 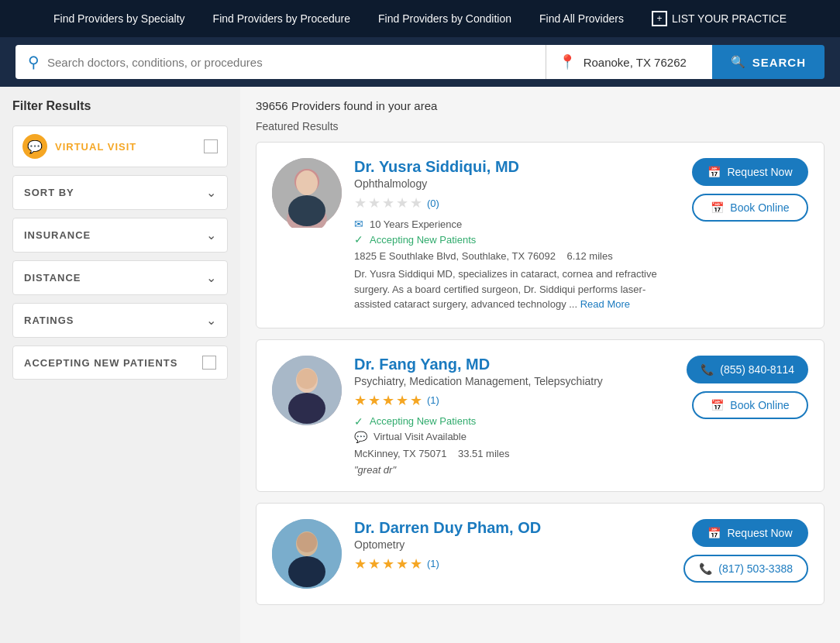 I want to click on calendar-icon: 📅, so click(x=714, y=172).